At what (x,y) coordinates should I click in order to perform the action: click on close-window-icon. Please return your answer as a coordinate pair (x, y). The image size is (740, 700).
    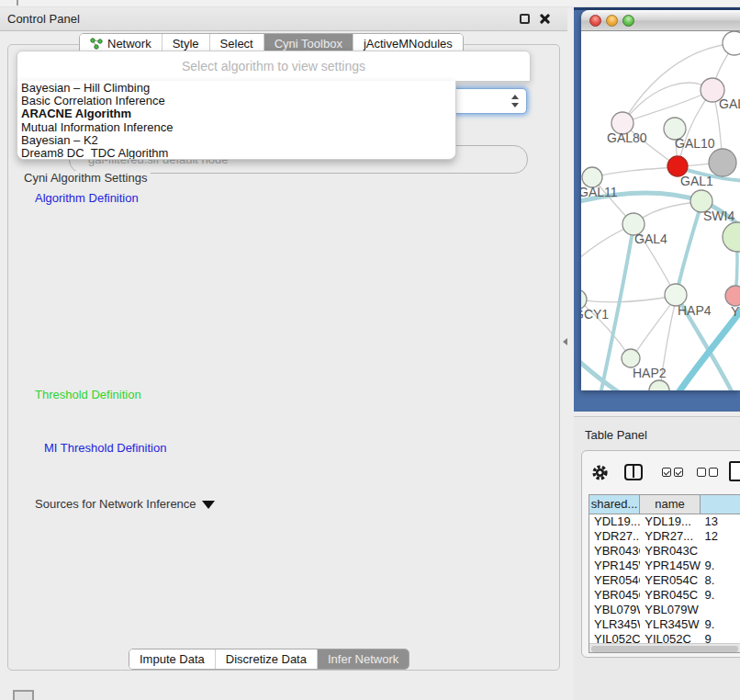
    Looking at the image, I should click on (595, 20).